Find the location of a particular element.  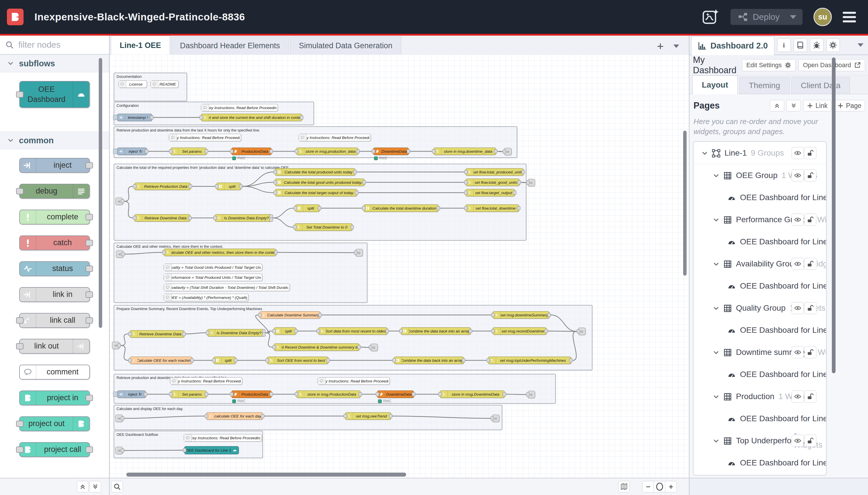

palette-node-link-in: link in is located at coordinates (54, 294).